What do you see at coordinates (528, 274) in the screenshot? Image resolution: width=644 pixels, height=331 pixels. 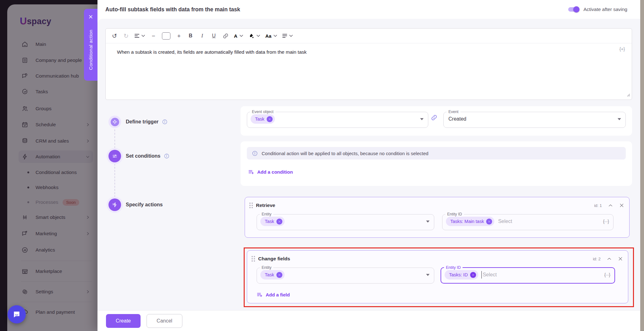 I see `entity-id-select-focused: Entity ID Tasks: ID Select {···}` at bounding box center [528, 274].